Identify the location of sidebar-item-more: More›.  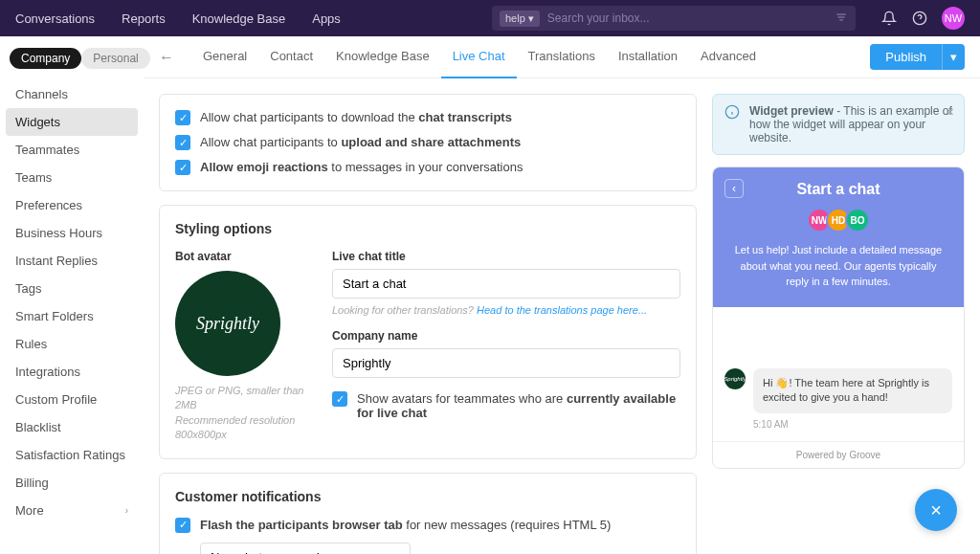
(72, 511).